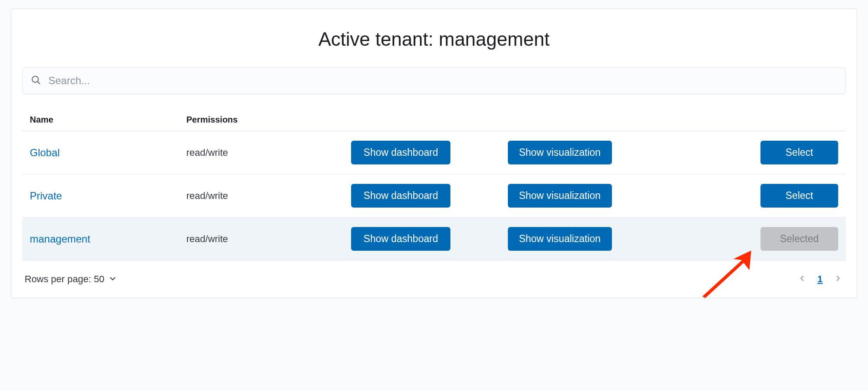 This screenshot has height=391, width=868. Describe the element at coordinates (100, 120) in the screenshot. I see `column-header-name: Name` at that location.